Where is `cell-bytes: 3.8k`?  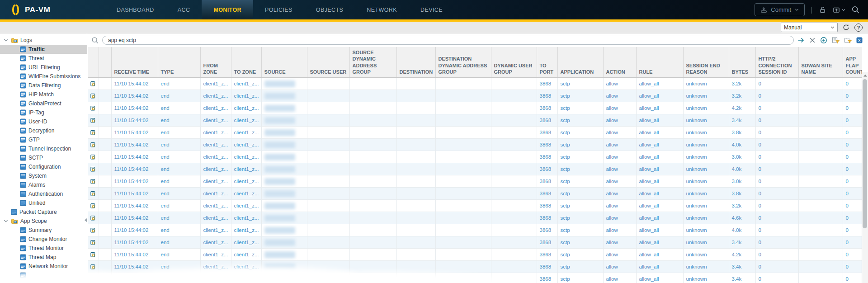 cell-bytes: 3.8k is located at coordinates (742, 133).